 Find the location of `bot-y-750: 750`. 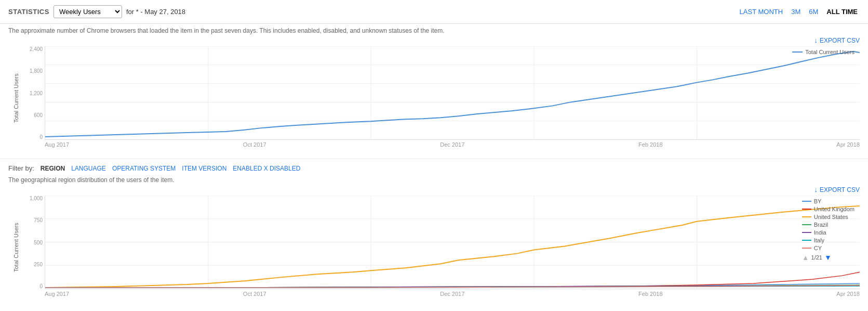

bot-y-750: 750 is located at coordinates (38, 221).